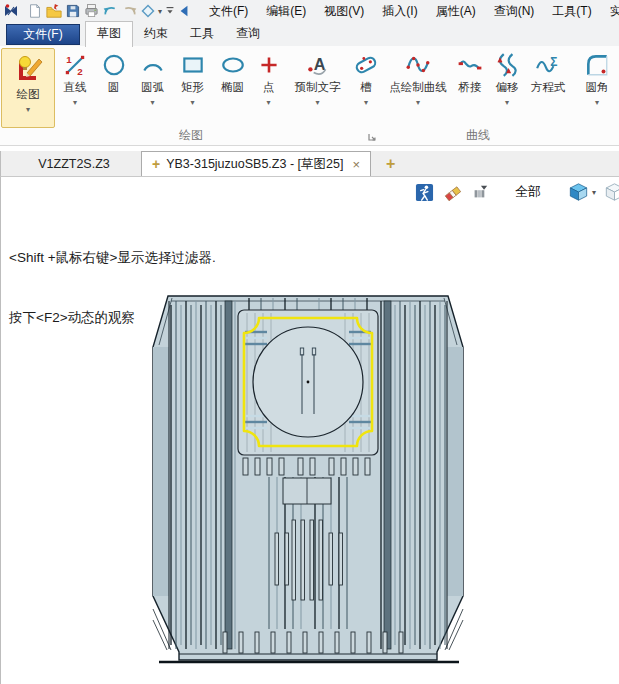 The height and width of the screenshot is (684, 619). What do you see at coordinates (254, 164) in the screenshot?
I see `document-tab-label: YB3-315juzuoSB5.Z3 - [草图25]` at bounding box center [254, 164].